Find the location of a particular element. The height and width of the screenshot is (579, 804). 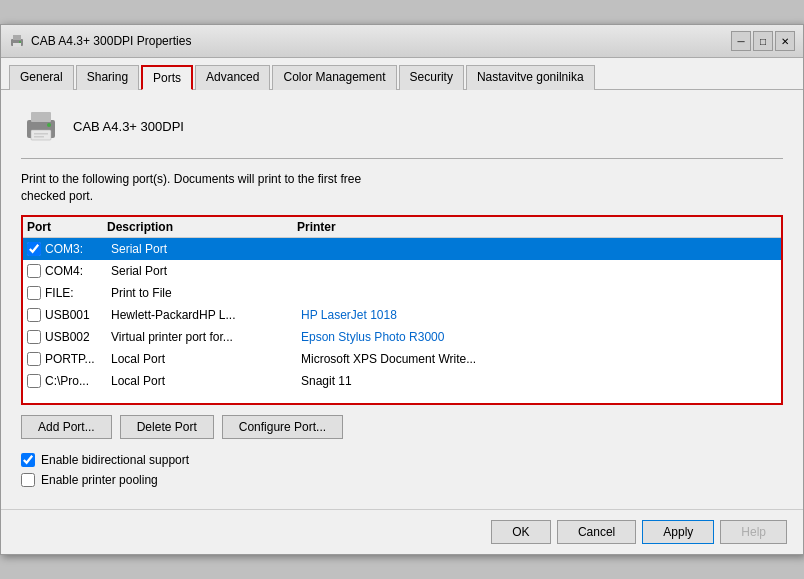

tab-sharing: Sharing is located at coordinates (108, 78).